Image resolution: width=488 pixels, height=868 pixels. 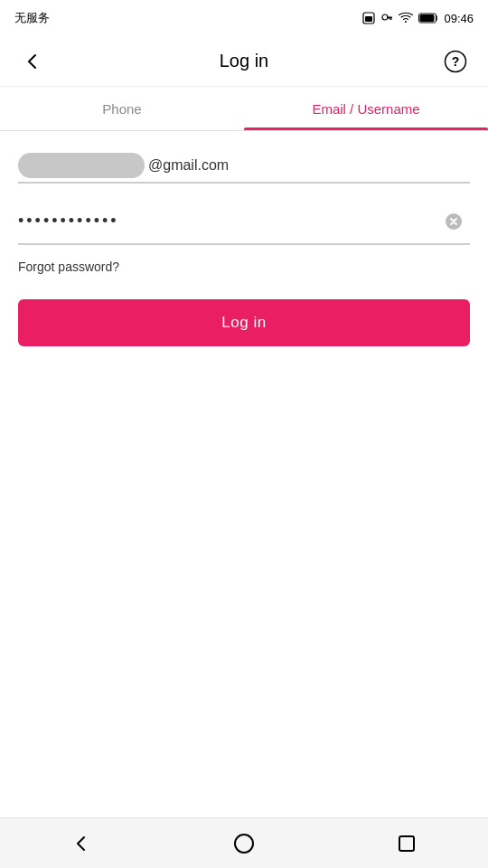 I want to click on page-title: Log in, so click(x=244, y=61).